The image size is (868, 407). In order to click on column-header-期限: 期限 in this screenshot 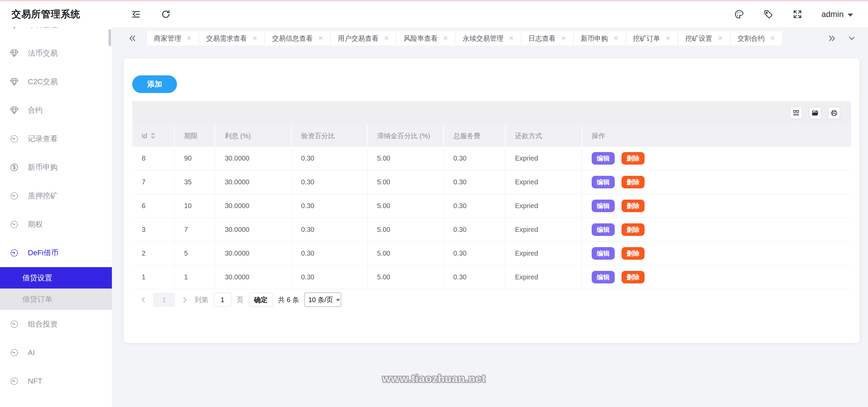, I will do `click(195, 136)`.